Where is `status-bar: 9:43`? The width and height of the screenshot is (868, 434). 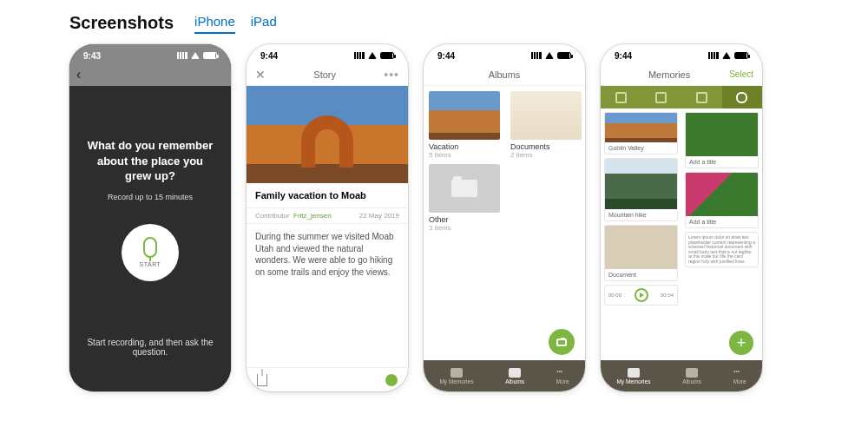 status-bar: 9:43 is located at coordinates (150, 54).